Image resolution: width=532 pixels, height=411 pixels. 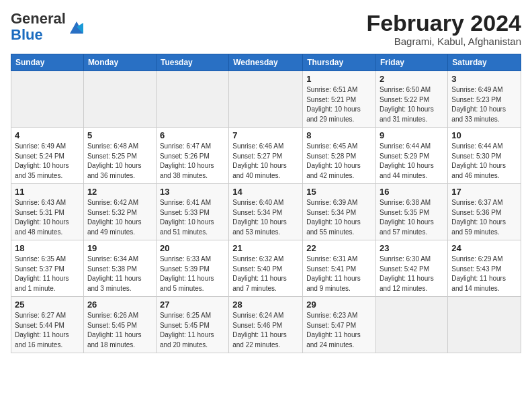 What do you see at coordinates (192, 218) in the screenshot?
I see `day-detail: Sunrise: 6:41 AM Sunset: 5:33 PM Dayligh…` at bounding box center [192, 218].